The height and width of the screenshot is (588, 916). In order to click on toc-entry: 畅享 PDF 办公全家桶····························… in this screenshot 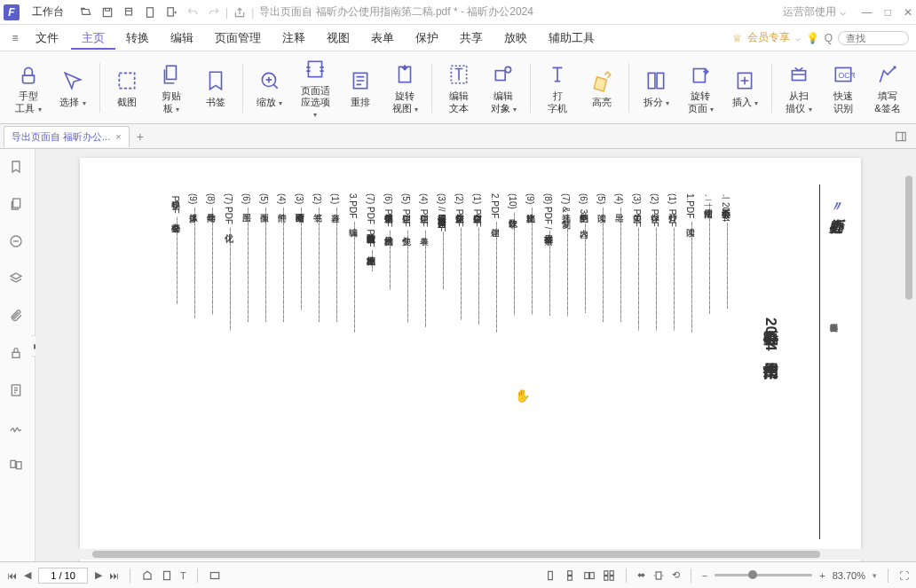, I will do `click(175, 371)`.